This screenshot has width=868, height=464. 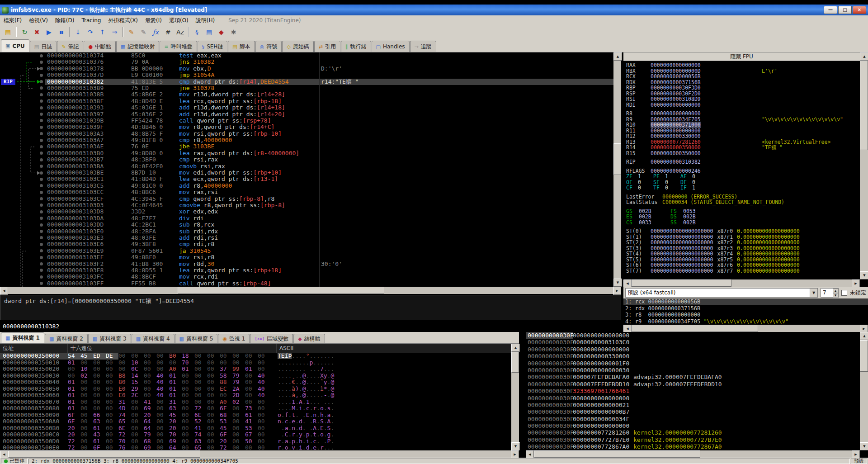 I want to click on dump-row: 0000000000350010010000000010000000700000…, so click(x=256, y=363).